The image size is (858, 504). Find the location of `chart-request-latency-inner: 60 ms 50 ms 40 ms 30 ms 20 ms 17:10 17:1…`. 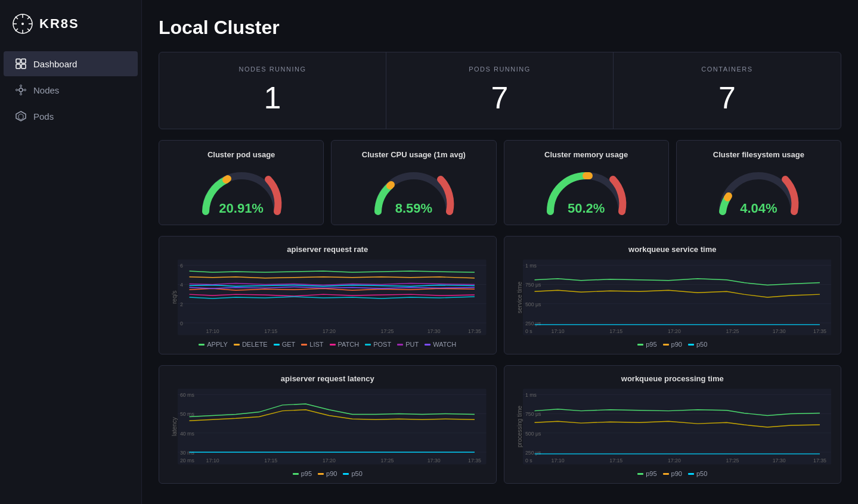

chart-request-latency-inner: 60 ms 50 ms 40 ms 30 ms 20 ms 17:10 17:1… is located at coordinates (332, 427).